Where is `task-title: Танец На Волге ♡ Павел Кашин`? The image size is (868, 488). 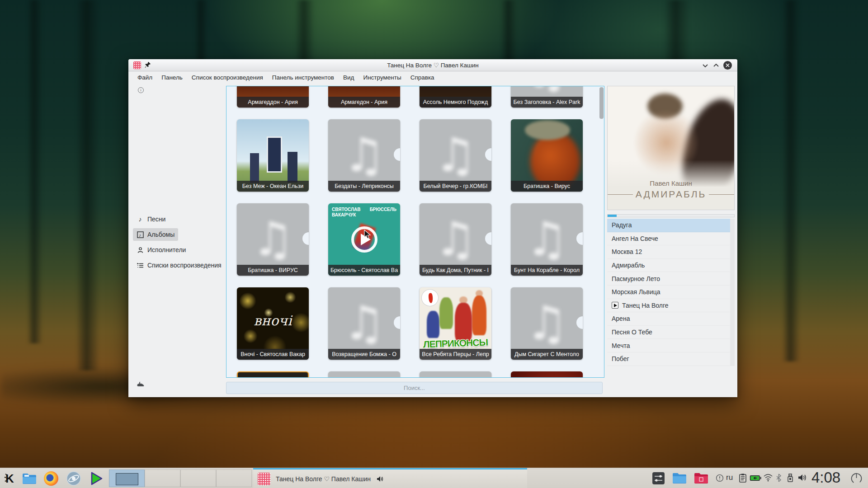
task-title: Танец На Волге ♡ Павел Кашин is located at coordinates (323, 479).